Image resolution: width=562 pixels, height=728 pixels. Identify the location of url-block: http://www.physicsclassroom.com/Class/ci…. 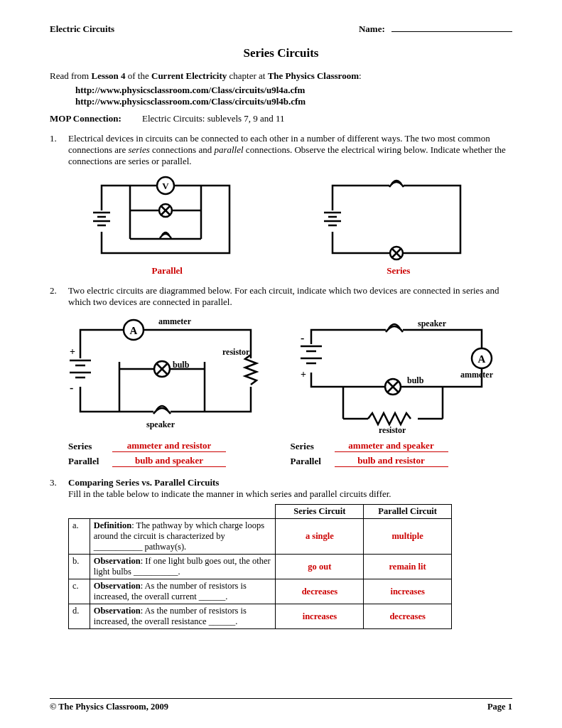
(294, 96).